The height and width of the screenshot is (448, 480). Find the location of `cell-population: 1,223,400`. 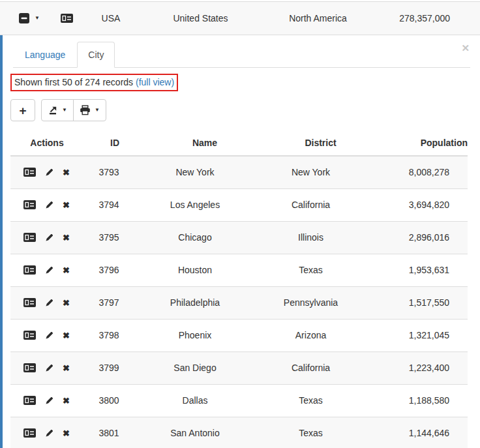

cell-population: 1,223,400 is located at coordinates (423, 368).